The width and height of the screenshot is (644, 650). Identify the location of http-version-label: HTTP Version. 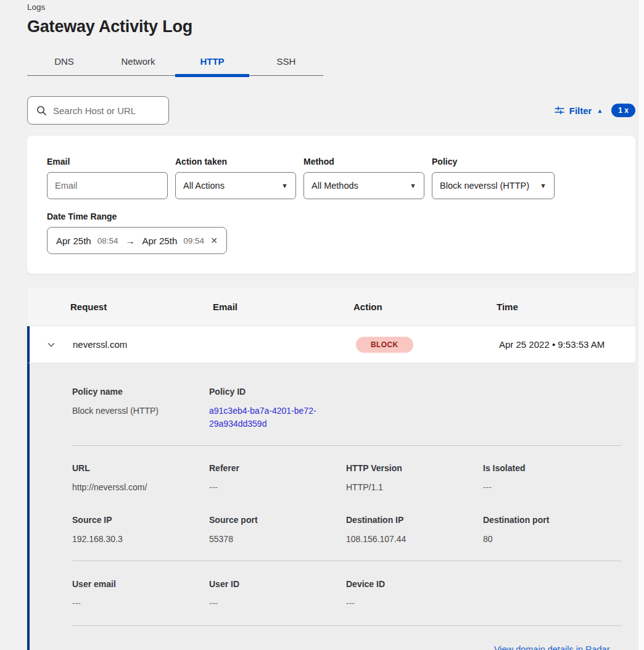
(415, 468).